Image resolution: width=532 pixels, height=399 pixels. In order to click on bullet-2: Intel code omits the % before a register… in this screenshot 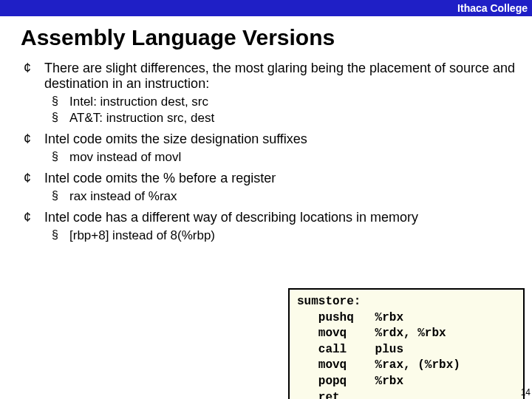, I will do `click(269, 188)`.